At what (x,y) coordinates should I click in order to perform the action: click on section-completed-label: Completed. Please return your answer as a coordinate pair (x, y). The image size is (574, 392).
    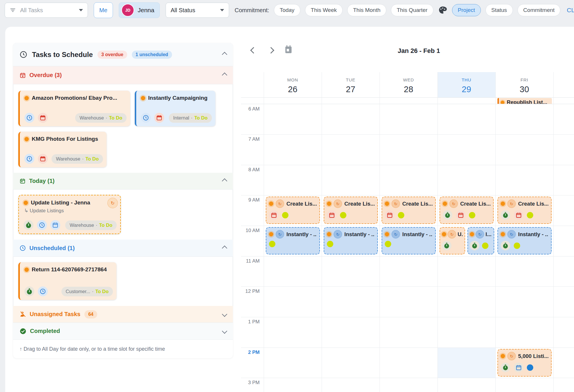
    Looking at the image, I should click on (45, 331).